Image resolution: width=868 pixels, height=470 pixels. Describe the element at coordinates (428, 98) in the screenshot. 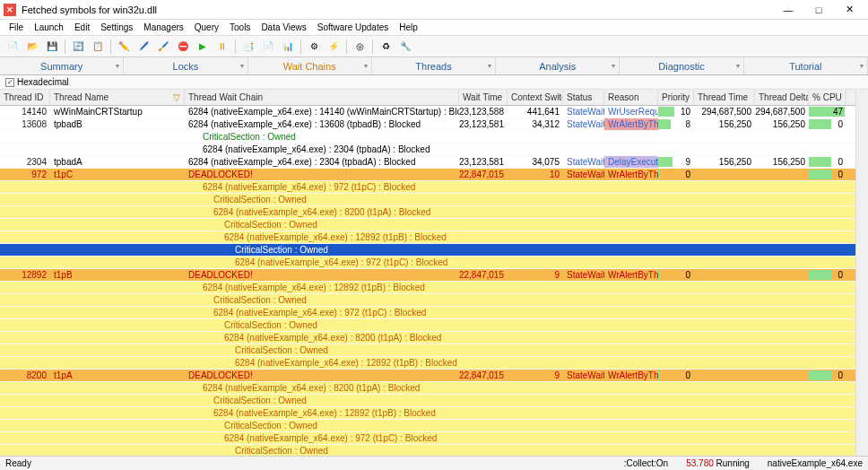

I see `grid-header: Thread IDThread Name ▽Thread Wait ChainW…` at that location.